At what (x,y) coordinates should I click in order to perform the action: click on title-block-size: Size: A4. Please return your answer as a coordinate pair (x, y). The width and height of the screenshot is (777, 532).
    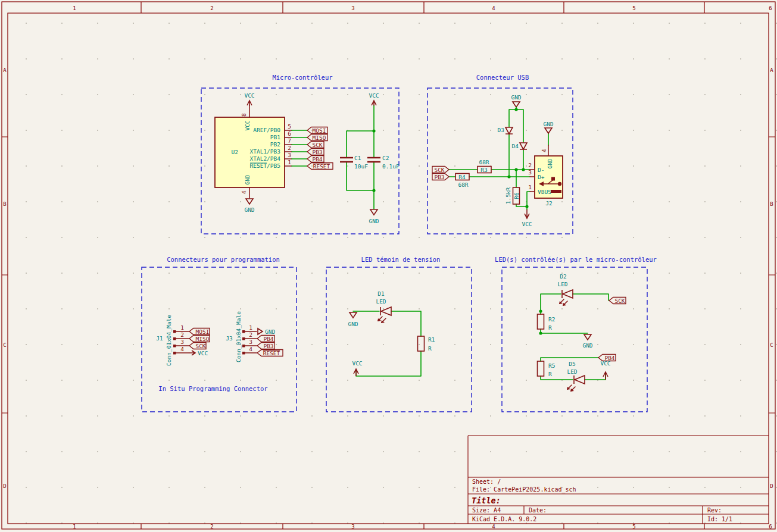
    Looking at the image, I should click on (486, 511).